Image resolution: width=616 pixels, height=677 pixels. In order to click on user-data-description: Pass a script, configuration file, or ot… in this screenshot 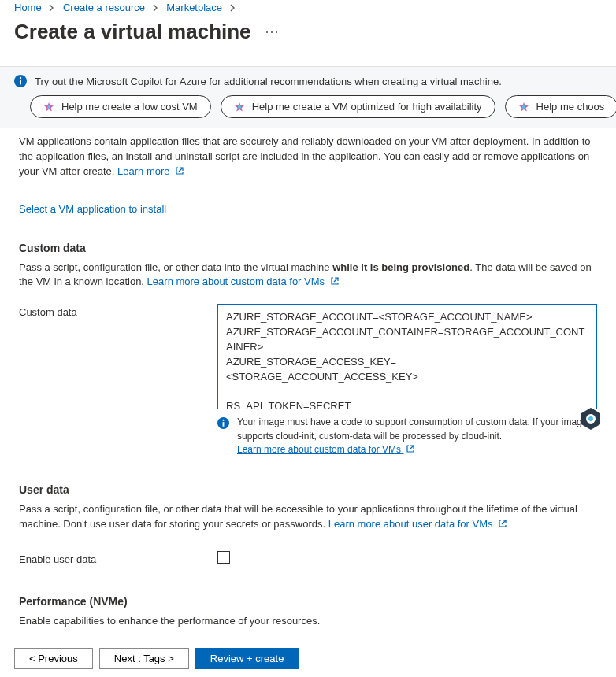, I will do `click(308, 517)`.